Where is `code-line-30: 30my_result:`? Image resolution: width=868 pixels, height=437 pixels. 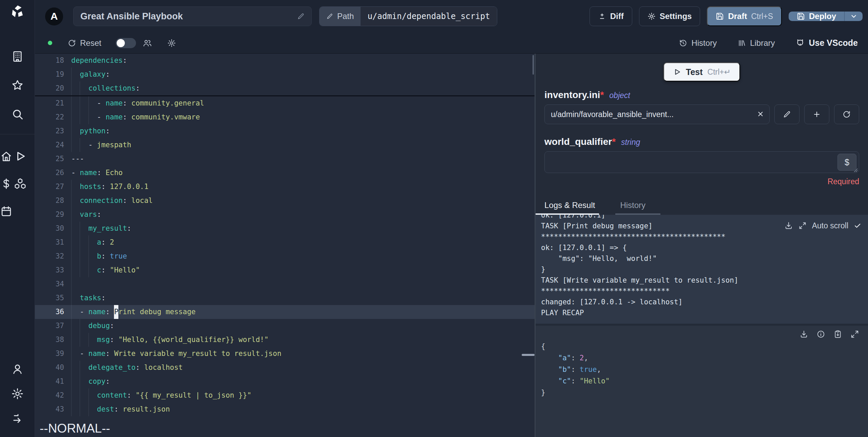
code-line-30: 30my_result: is located at coordinates (285, 229).